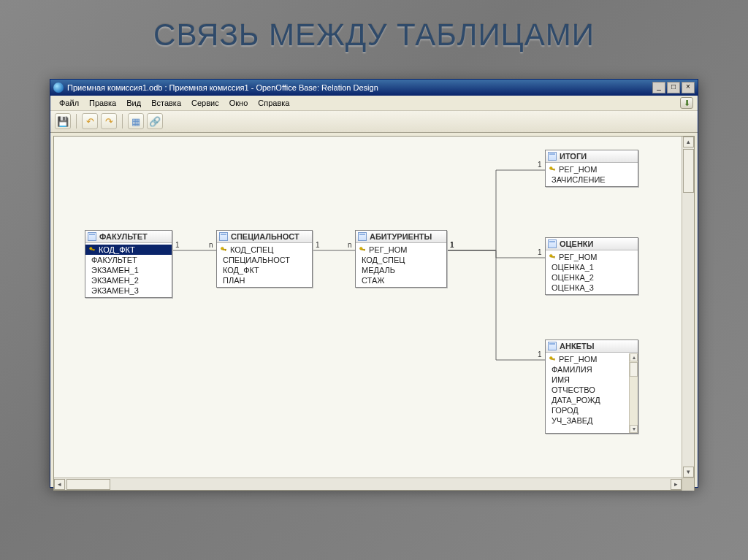 The width and height of the screenshot is (748, 560). I want to click on field-abitur-МЕДАЛЬ: МЕДАЛЬ, so click(401, 270).